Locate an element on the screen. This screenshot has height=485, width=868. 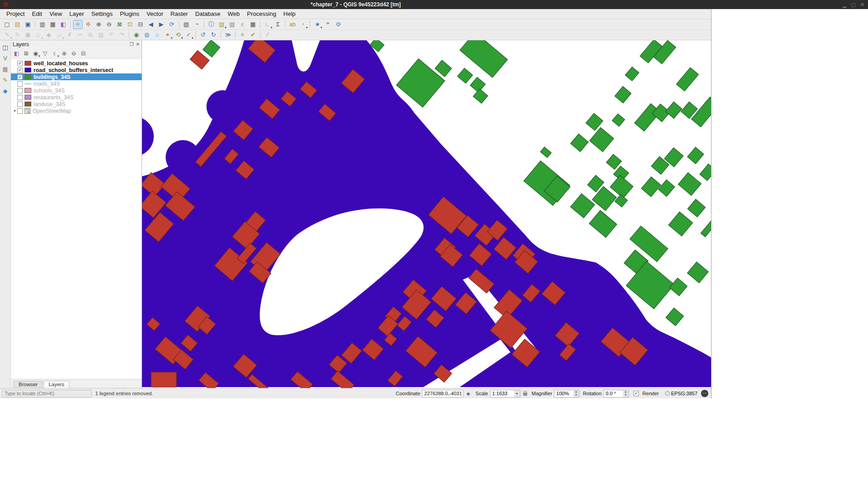
new-spatial-bookmark-button: ★▾ is located at coordinates (318, 24).